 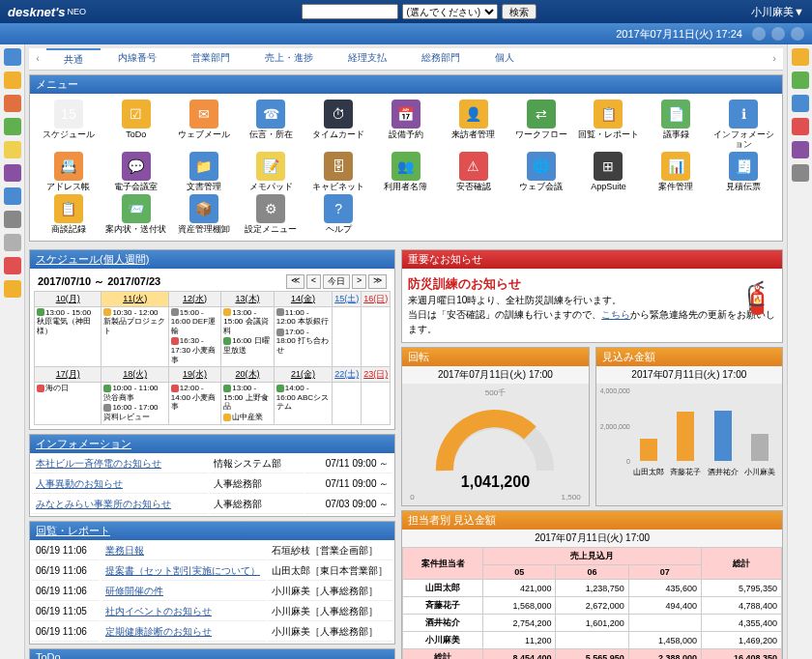 I want to click on menu-案件管理: 📊案件管理, so click(x=676, y=172).